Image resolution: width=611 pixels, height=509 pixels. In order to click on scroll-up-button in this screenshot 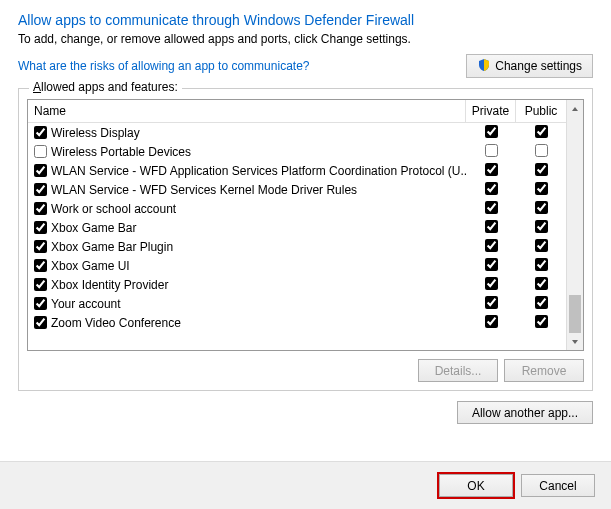, I will do `click(575, 108)`.